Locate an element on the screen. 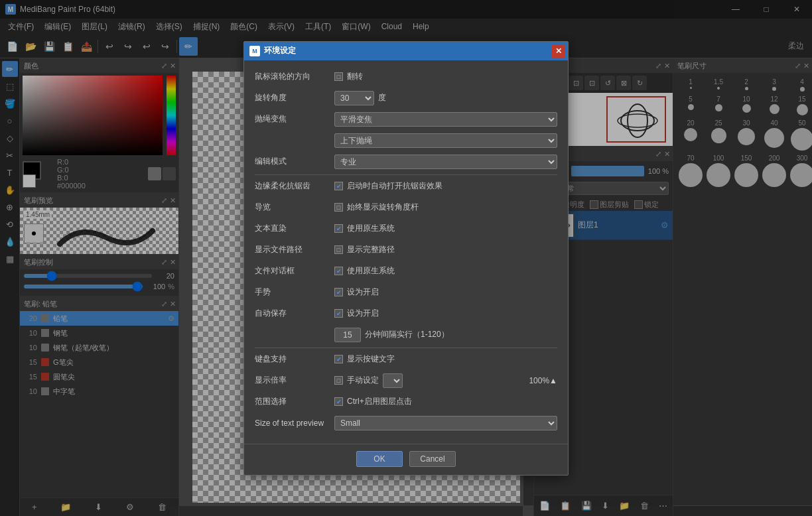 The width and height of the screenshot is (812, 516). filepath-cb: □ is located at coordinates (338, 249).